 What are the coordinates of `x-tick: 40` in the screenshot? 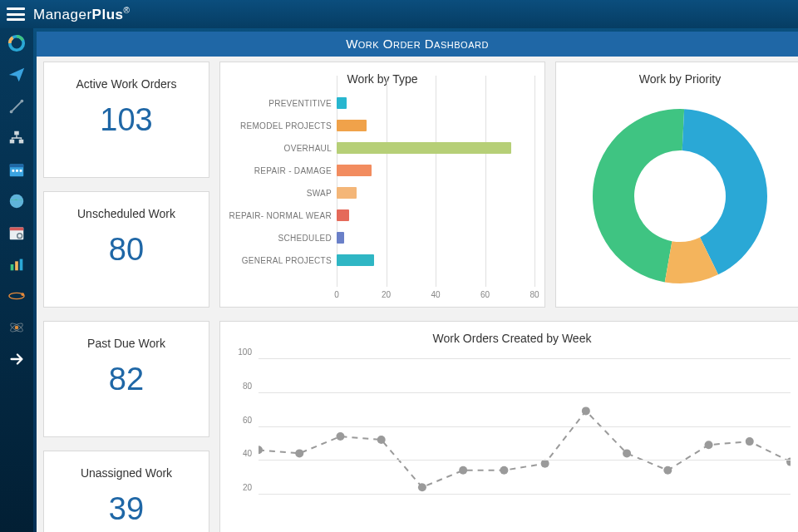 It's located at (436, 294).